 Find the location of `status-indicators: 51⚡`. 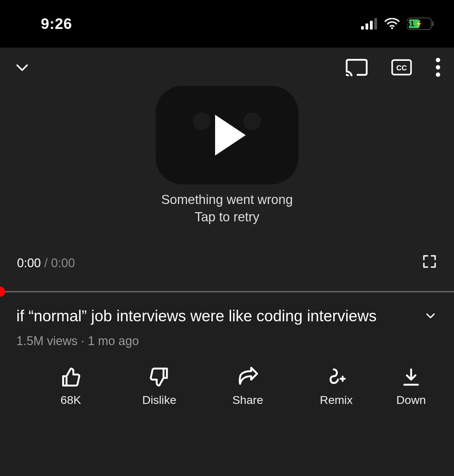

status-indicators: 51⚡ is located at coordinates (398, 24).